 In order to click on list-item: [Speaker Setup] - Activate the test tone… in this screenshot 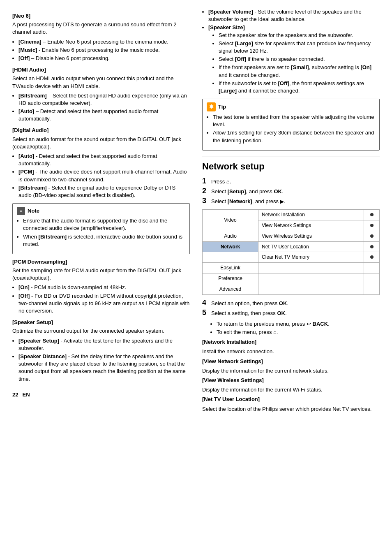, I will do `click(104, 345)`.